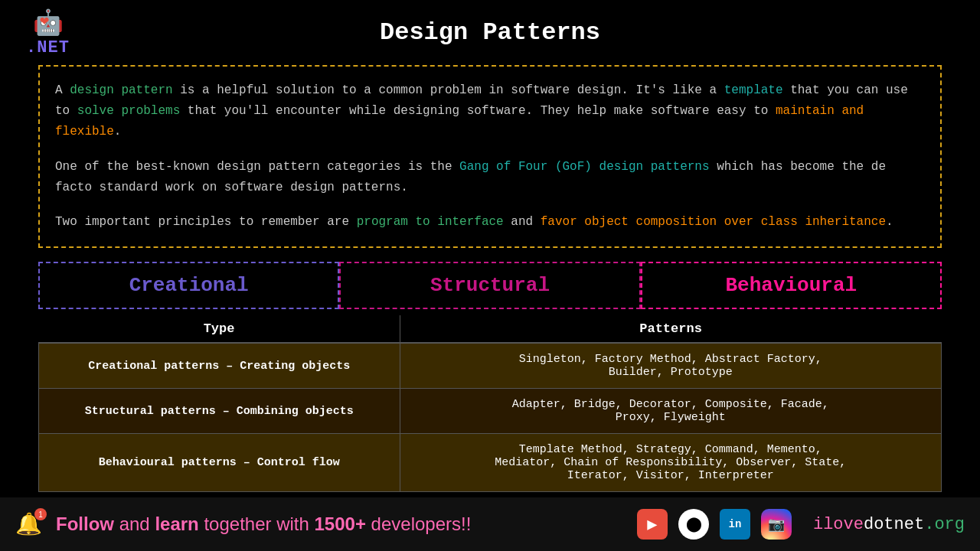 The image size is (980, 551). What do you see at coordinates (776, 524) in the screenshot?
I see `instagram-button: 📷` at bounding box center [776, 524].